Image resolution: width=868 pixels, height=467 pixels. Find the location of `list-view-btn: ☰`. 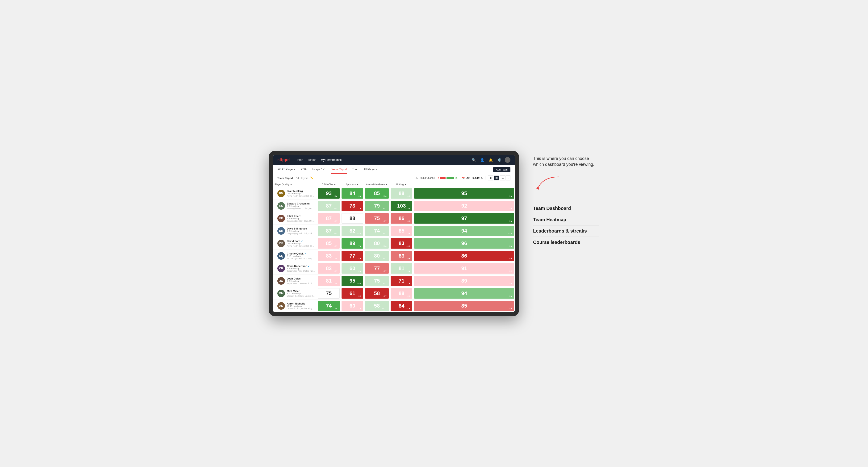

list-view-btn: ☰ is located at coordinates (503, 178).